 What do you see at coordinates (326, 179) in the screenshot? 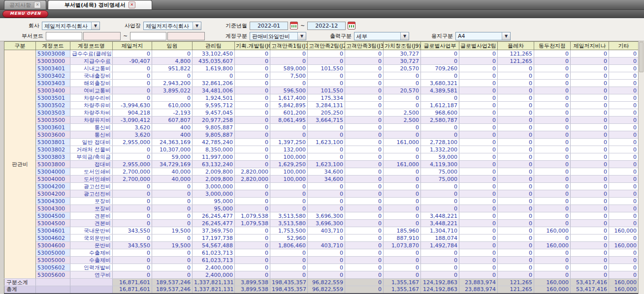
I see `amount-cell: 34,600` at bounding box center [326, 179].